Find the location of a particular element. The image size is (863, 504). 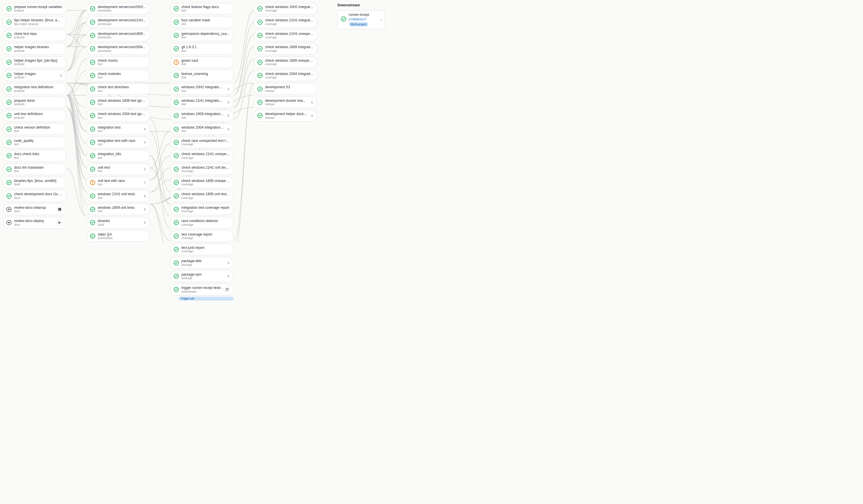

job-card: development servercore2004 helper docker… is located at coordinates (118, 49).